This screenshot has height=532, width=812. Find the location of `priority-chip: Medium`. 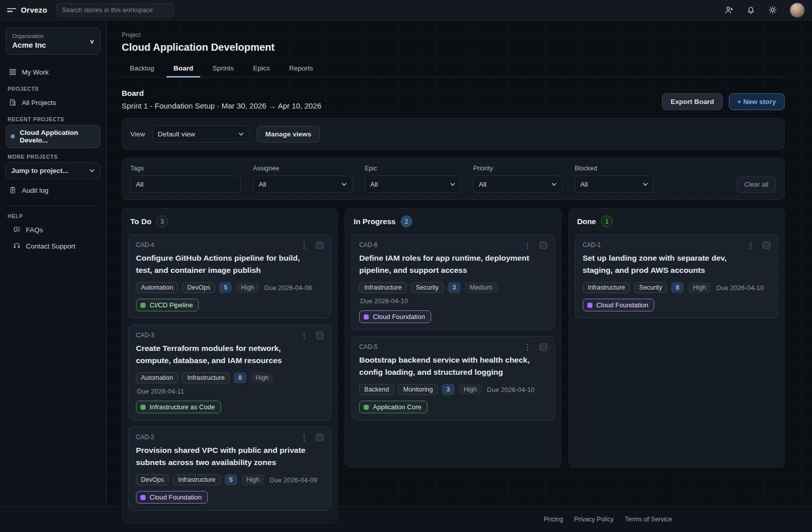

priority-chip: Medium is located at coordinates (481, 288).